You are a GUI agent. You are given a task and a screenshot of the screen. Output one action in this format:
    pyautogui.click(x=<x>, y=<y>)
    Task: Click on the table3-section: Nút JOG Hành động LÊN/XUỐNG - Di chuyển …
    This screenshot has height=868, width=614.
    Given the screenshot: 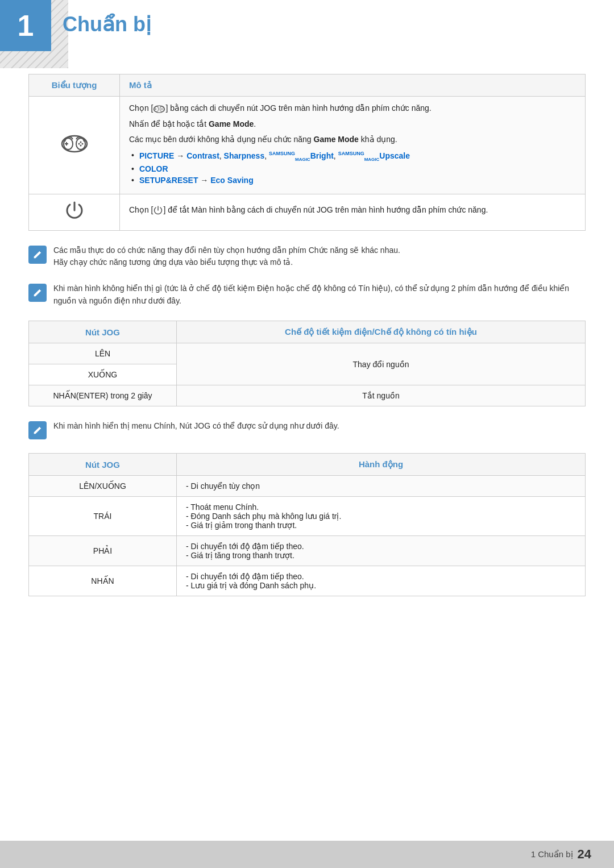 What is the action you would take?
    pyautogui.click(x=307, y=525)
    